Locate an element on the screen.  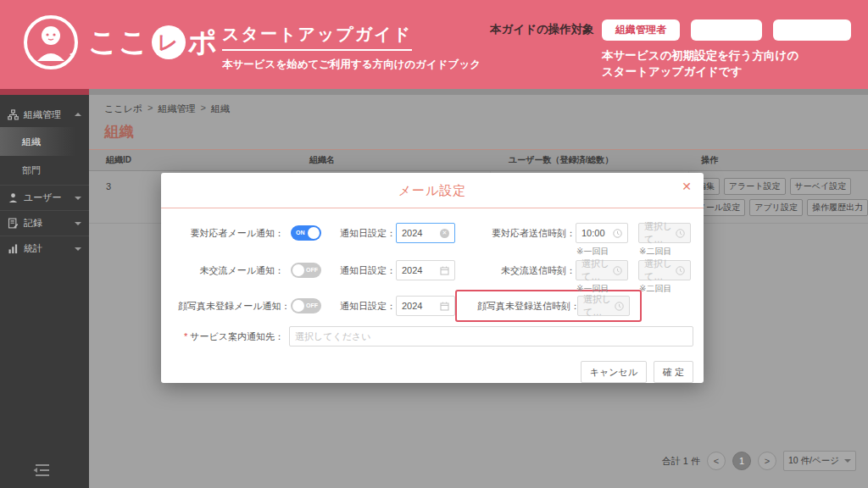
logo-circle-char: レ is located at coordinates (169, 42).